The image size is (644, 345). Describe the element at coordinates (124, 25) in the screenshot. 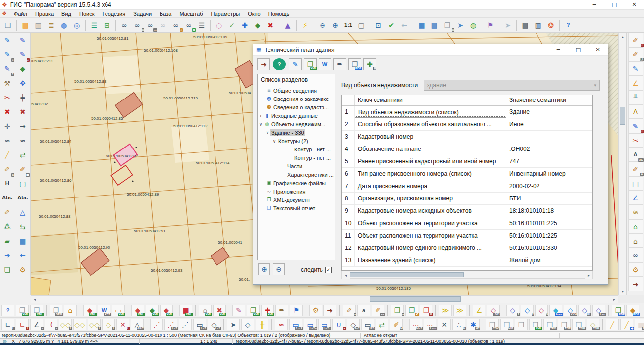

I see `search: ∞` at that location.